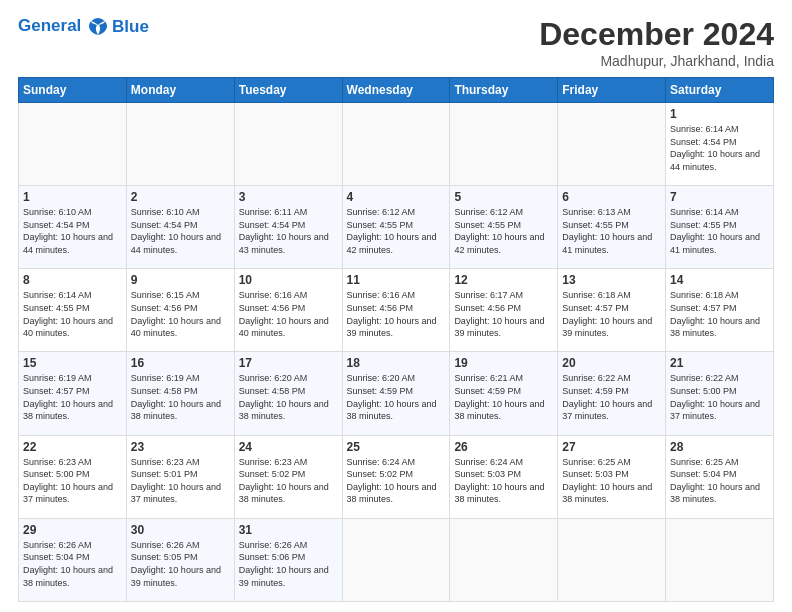  I want to click on day-info: Sunrise: 6:13 AM Sunset: 4:55 PM Dayligh…, so click(612, 231).